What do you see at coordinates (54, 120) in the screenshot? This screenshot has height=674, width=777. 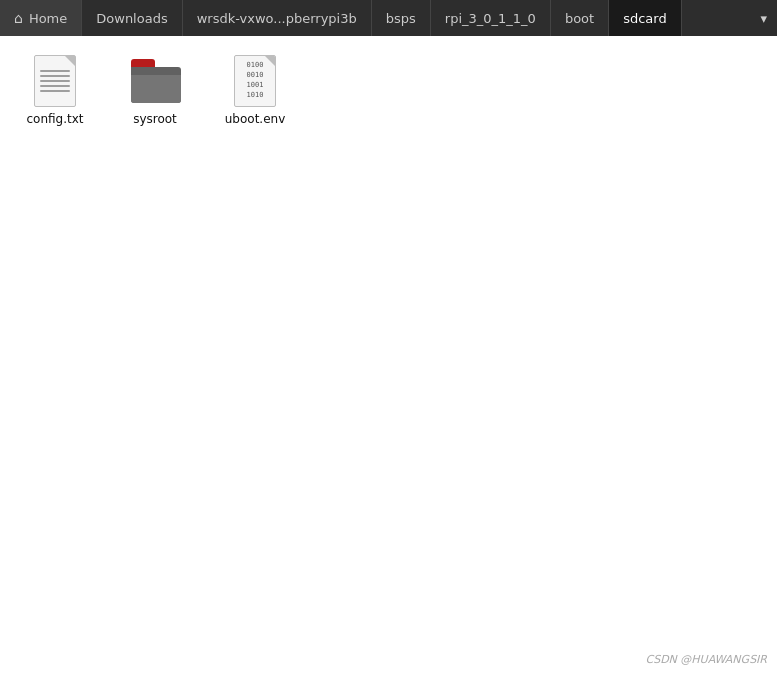 I see `file-name-config-txt: config.txt` at bounding box center [54, 120].